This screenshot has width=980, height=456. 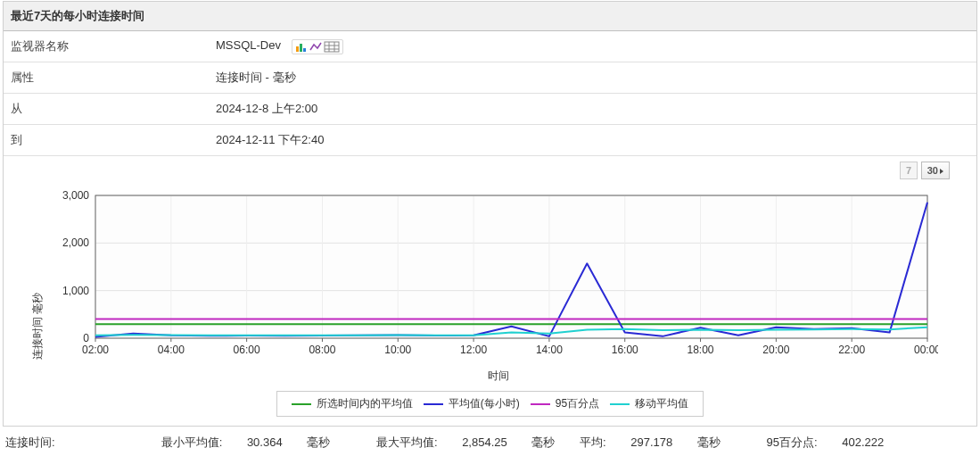 I want to click on svg-text: 18:00, so click(x=701, y=350).